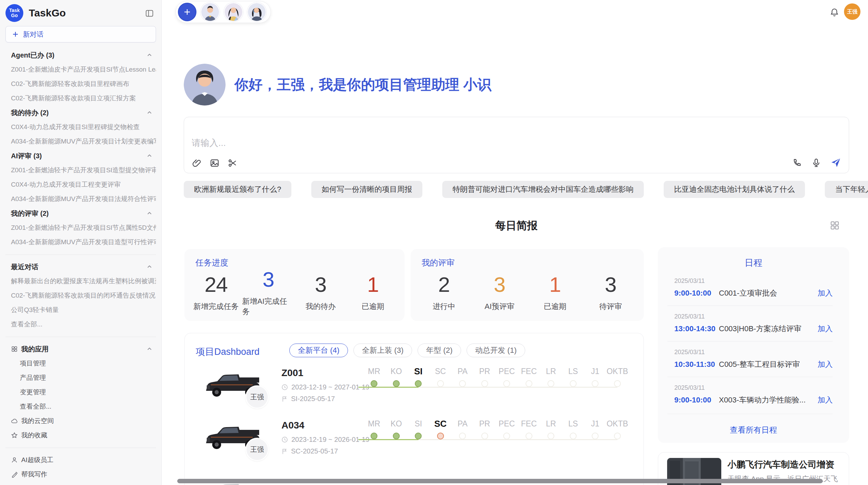 This screenshot has width=868, height=485. Describe the element at coordinates (81, 199) in the screenshot. I see `list-item: A034-全新新能源MUV产品开发项目法规符合性评审` at that location.